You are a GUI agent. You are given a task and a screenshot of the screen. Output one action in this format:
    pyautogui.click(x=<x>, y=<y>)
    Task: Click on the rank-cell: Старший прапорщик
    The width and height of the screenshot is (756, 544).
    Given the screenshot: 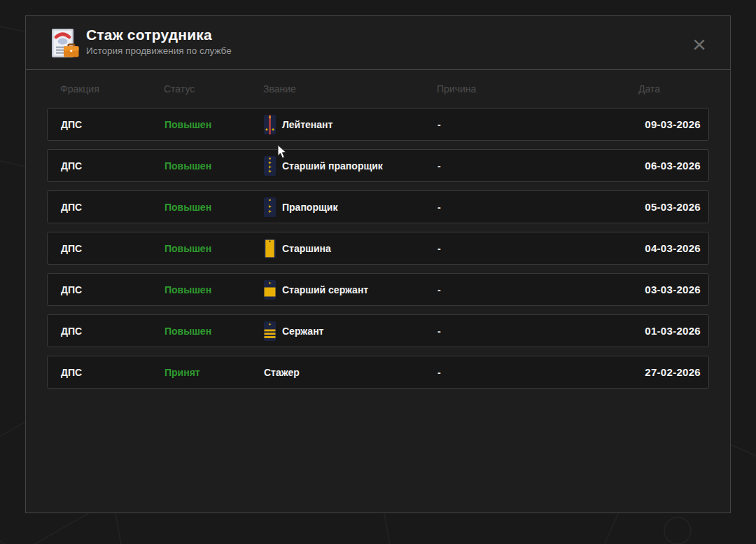 What is the action you would take?
    pyautogui.click(x=351, y=166)
    